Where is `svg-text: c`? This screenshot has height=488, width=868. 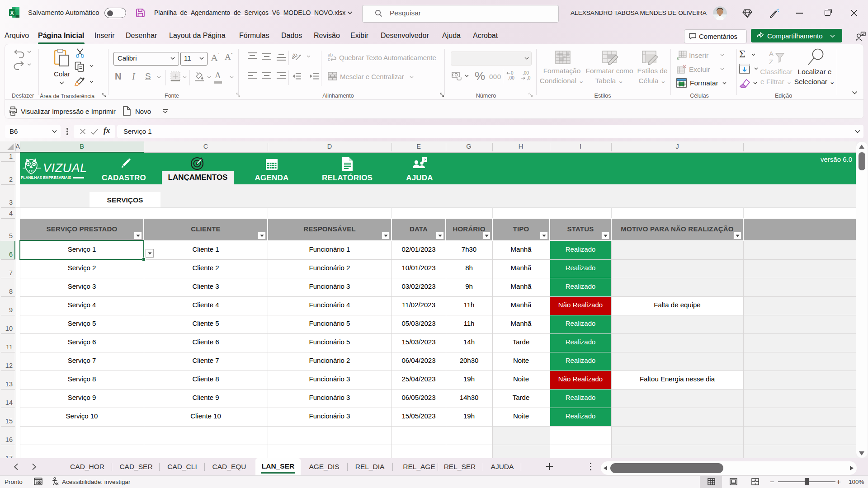
svg-text: c is located at coordinates (329, 59).